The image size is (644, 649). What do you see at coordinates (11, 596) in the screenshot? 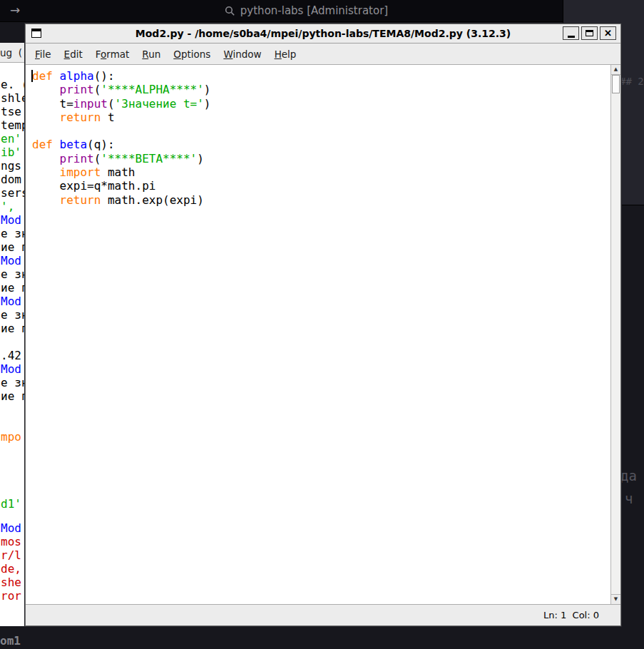
I see `bg-code-fragment: ror` at bounding box center [11, 596].